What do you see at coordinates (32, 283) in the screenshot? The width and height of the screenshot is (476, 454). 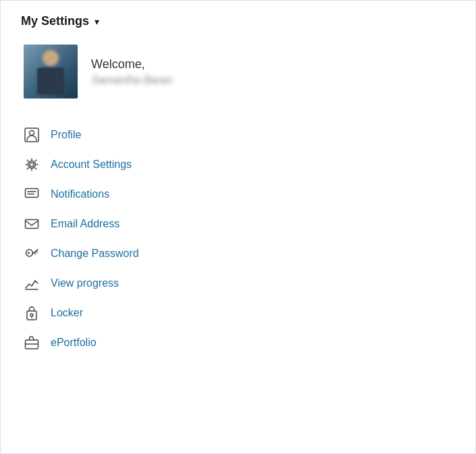 I see `chart-icon` at bounding box center [32, 283].